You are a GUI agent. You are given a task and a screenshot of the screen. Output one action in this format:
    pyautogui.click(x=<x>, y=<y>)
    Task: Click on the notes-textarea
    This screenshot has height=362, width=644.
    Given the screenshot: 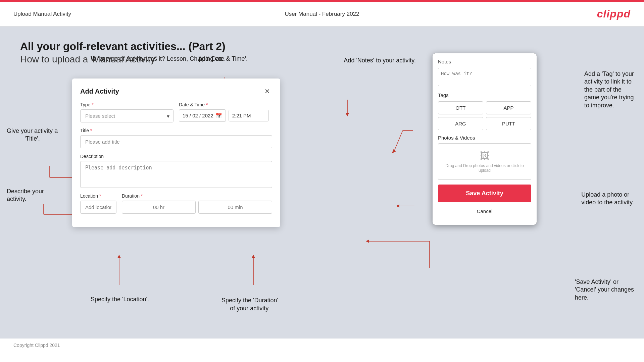 What is the action you would take?
    pyautogui.click(x=485, y=77)
    